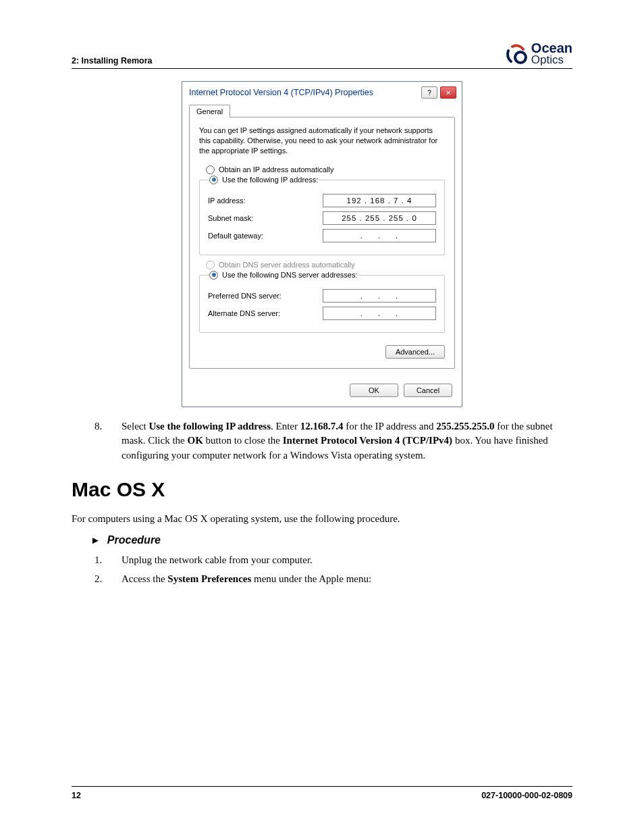 The height and width of the screenshot is (834, 644). I want to click on radio-use-following-dns: Use the following DNS server addresses:, so click(284, 276).